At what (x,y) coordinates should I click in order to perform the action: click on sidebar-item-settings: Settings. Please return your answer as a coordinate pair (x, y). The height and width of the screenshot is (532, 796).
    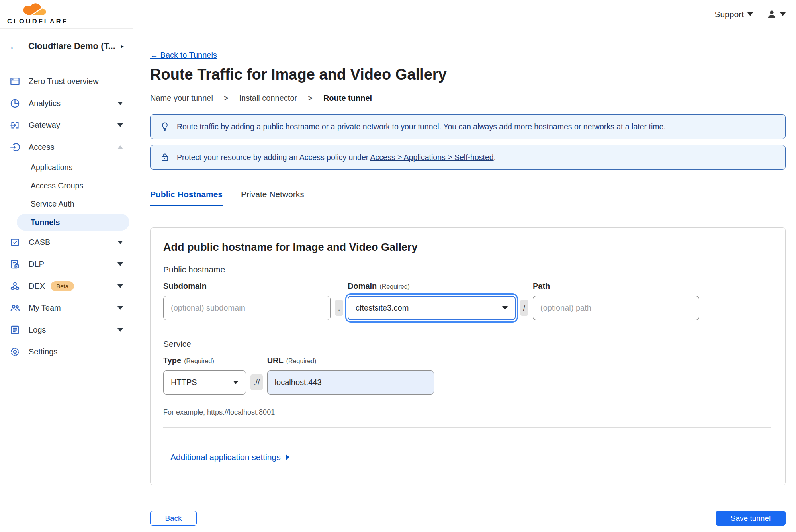
    Looking at the image, I should click on (66, 352).